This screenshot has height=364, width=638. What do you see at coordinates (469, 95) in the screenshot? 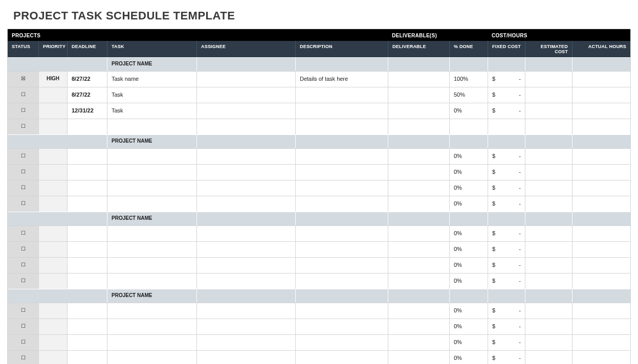
I see `pct-done-cell: 50%` at bounding box center [469, 95].